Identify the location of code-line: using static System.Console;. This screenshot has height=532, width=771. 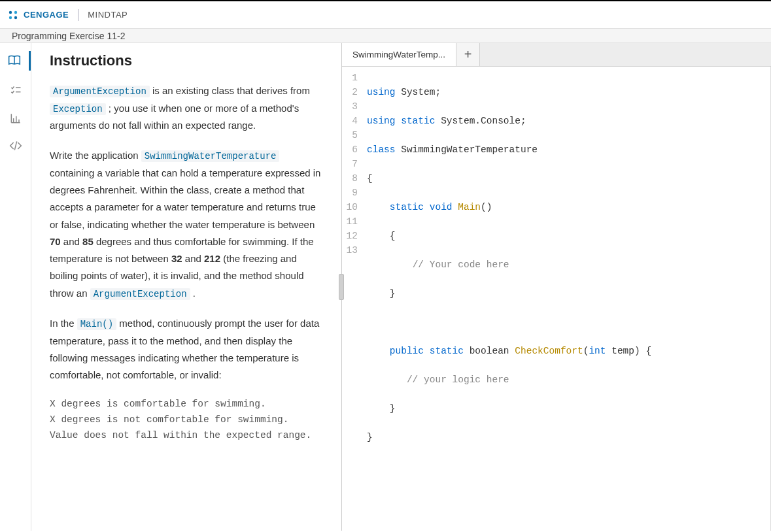
(509, 121).